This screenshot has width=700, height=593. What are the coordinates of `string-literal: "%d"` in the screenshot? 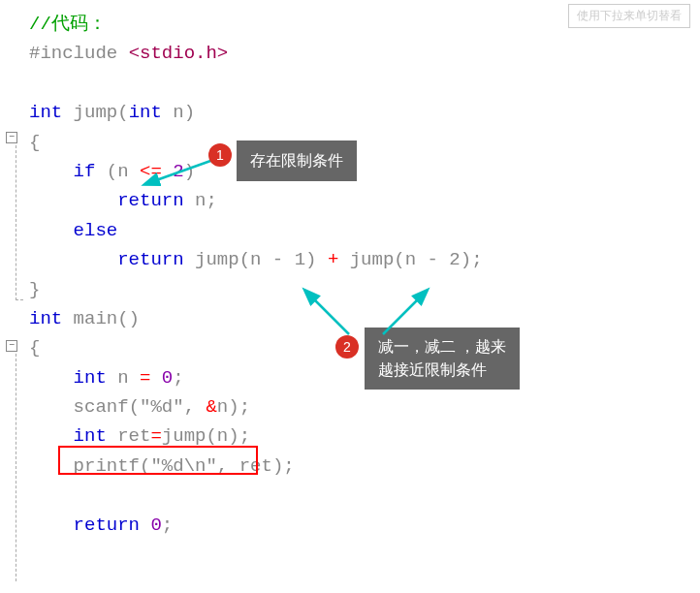 It's located at (162, 407).